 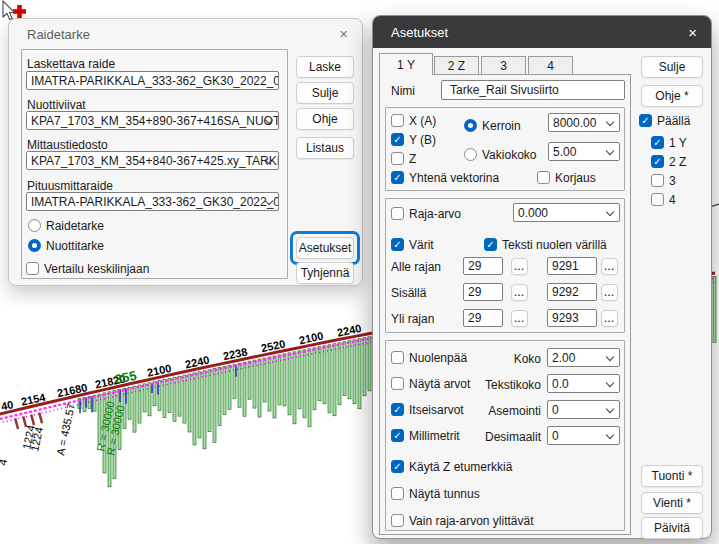 What do you see at coordinates (483, 266) in the screenshot?
I see `alle-rajan-color-input: 29` at bounding box center [483, 266].